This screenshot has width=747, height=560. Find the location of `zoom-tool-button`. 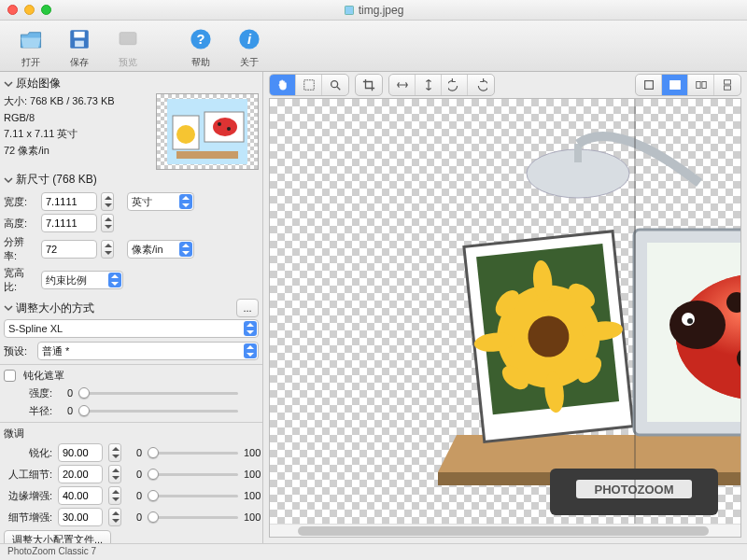

zoom-tool-button is located at coordinates (335, 85).